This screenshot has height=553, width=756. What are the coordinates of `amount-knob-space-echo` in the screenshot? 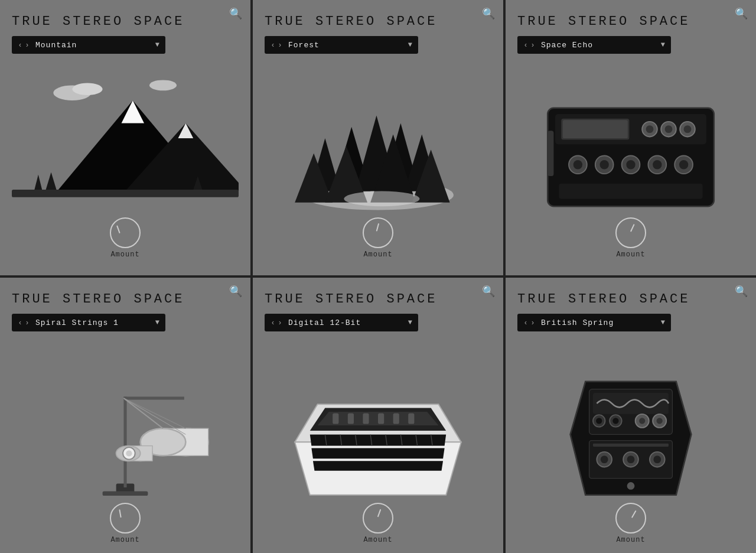 It's located at (631, 233).